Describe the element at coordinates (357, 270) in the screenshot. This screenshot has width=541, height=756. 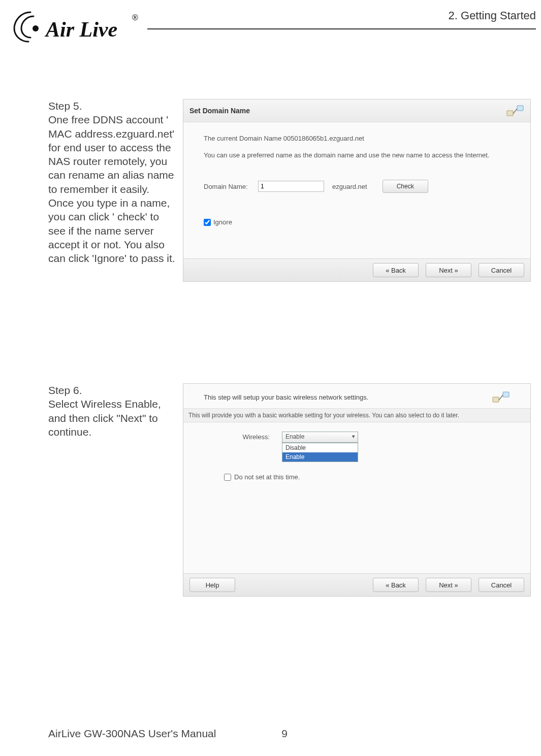
I see `panel1-footer: « Back Next » Cancel` at that location.